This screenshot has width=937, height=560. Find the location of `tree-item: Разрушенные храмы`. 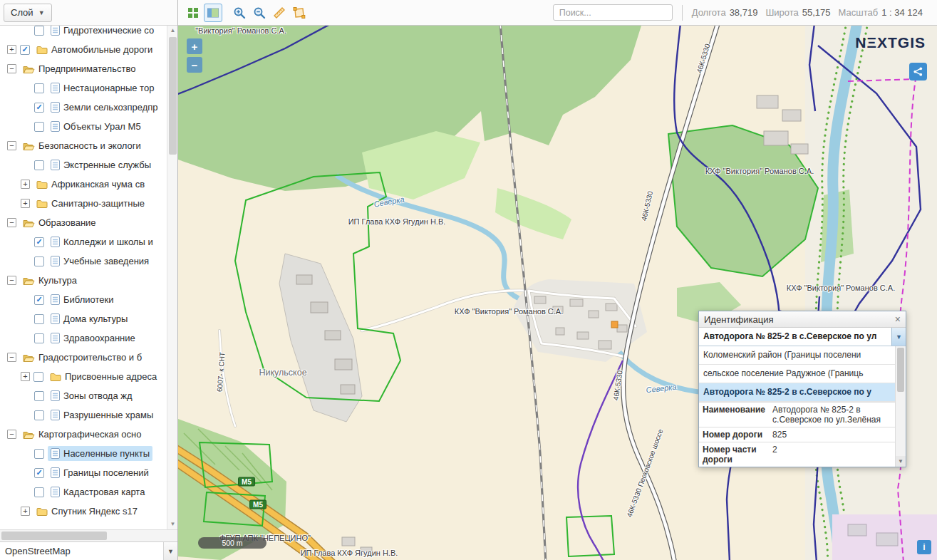

tree-item: Разрушенные храмы is located at coordinates (88, 415).